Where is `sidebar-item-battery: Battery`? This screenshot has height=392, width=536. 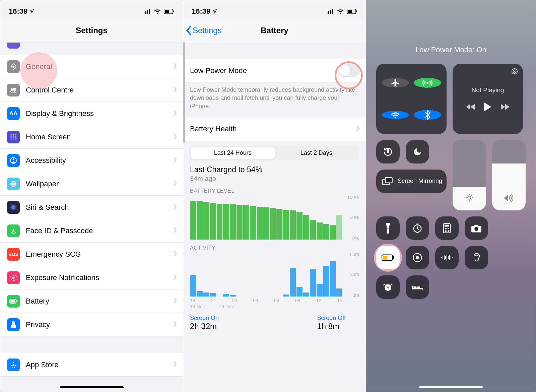 sidebar-item-battery: Battery is located at coordinates (92, 301).